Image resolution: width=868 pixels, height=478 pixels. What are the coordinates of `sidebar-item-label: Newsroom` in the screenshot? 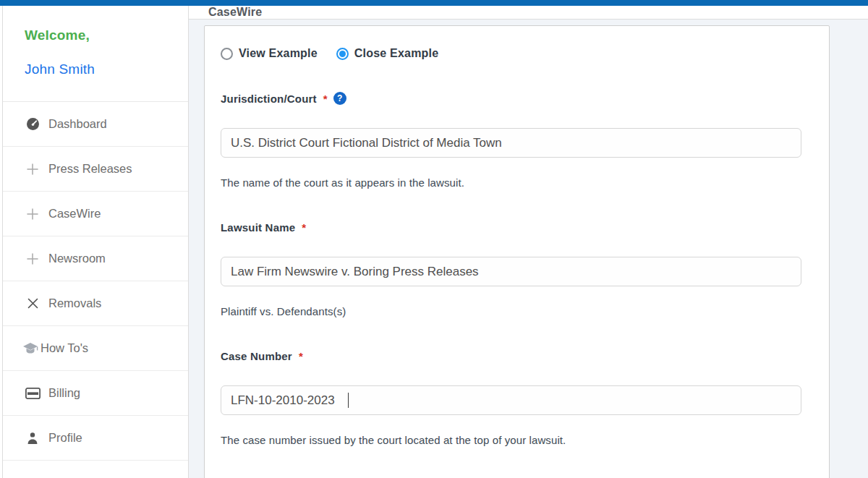 It's located at (77, 259).